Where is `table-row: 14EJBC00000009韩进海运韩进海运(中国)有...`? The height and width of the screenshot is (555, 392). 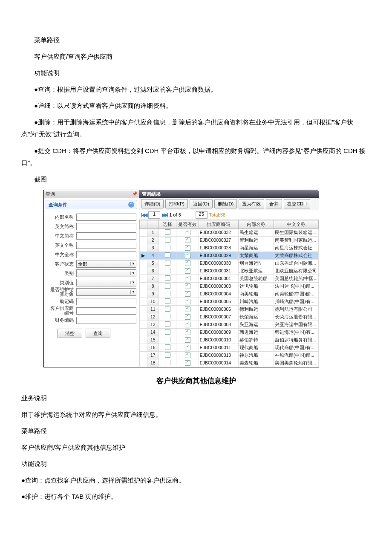
table-row: 14EJBC00000009韩进海运韩进海运(中国)有... is located at coordinates (229, 332).